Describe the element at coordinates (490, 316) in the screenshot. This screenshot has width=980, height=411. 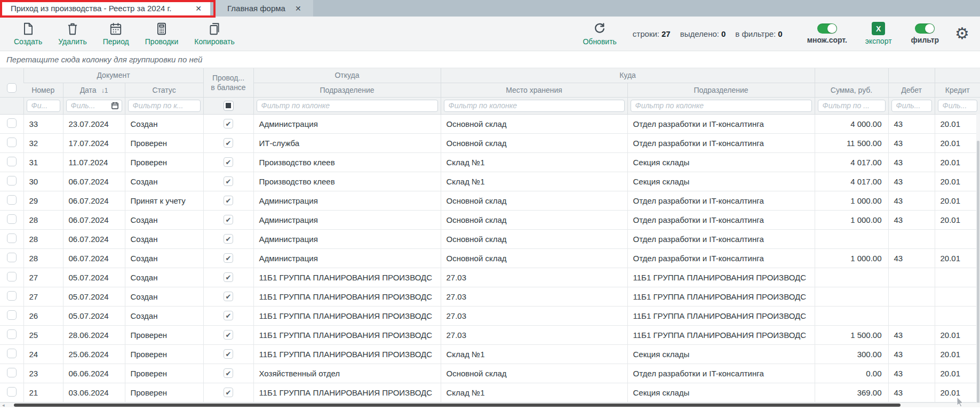
I see `table-row: 2605.07.2024Создан✔11Б1 ГРУППА ПЛАНИРОВА…` at that location.